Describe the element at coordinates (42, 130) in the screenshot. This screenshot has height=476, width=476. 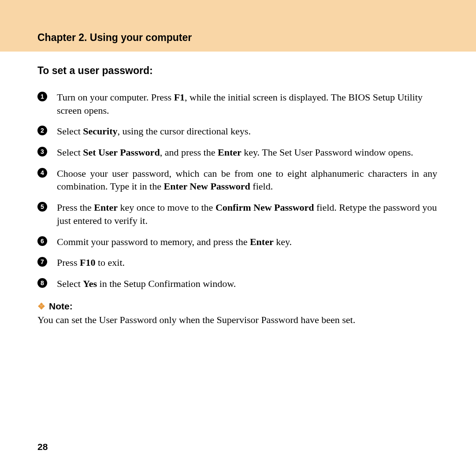
I see `step-number-icon: 2` at that location.